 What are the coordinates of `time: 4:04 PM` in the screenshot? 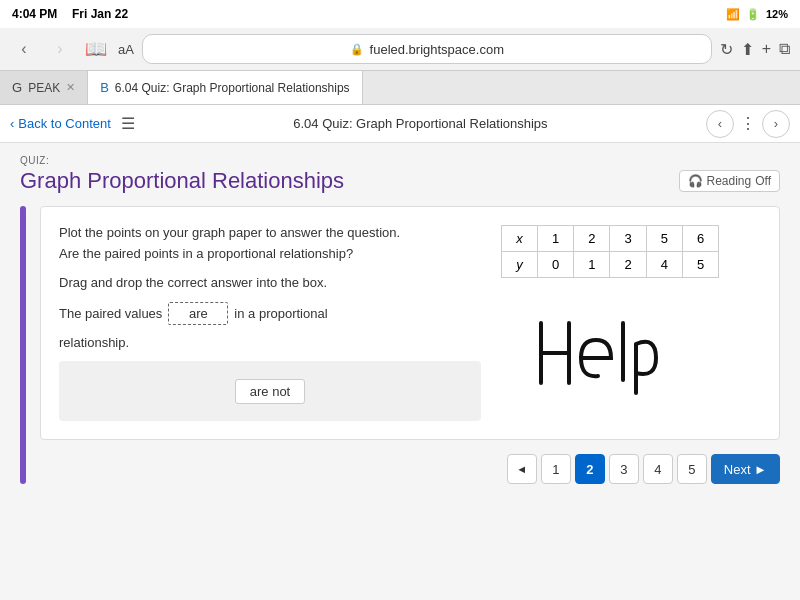 It's located at (34, 14).